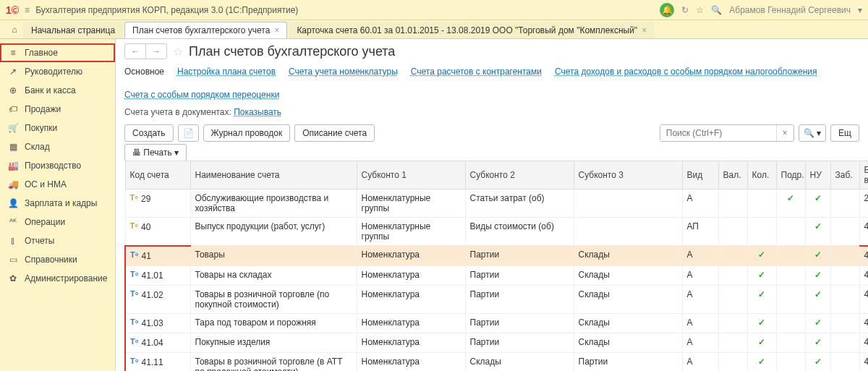 This screenshot has height=371, width=868. What do you see at coordinates (791, 175) in the screenshot?
I see `th-podr: Подр.` at bounding box center [791, 175].